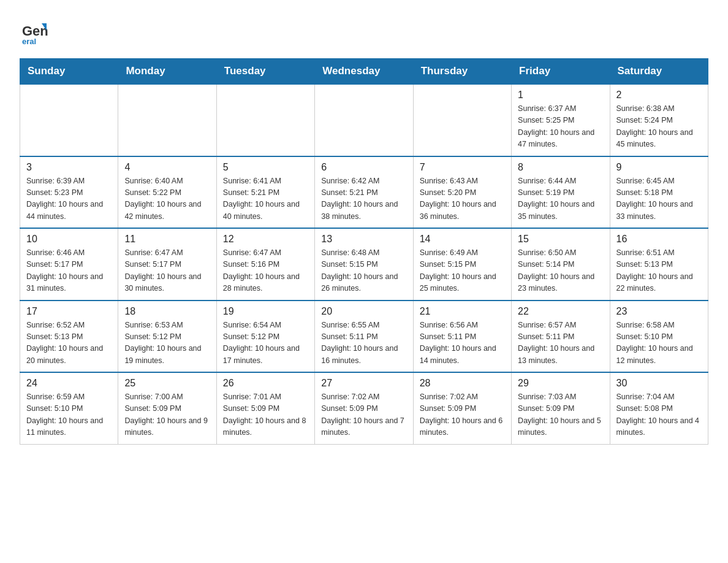 Image resolution: width=728 pixels, height=563 pixels. I want to click on svg-text: eral, so click(29, 42).